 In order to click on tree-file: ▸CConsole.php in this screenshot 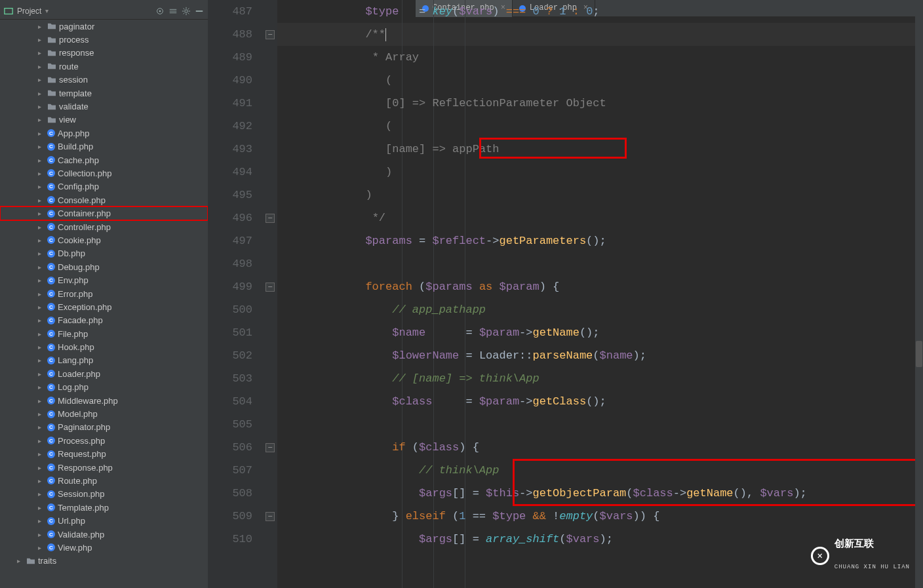, I will do `click(104, 200)`.